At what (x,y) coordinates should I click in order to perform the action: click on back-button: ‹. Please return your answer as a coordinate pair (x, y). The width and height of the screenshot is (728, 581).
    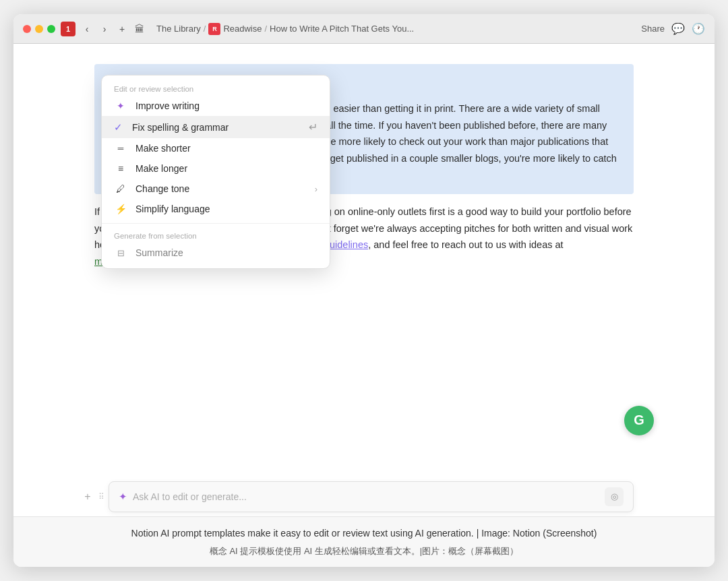
    Looking at the image, I should click on (87, 29).